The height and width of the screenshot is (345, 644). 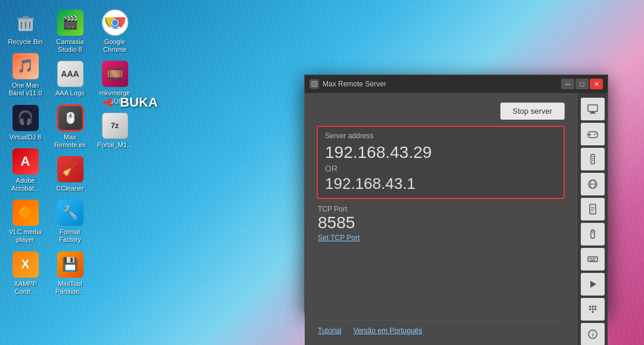 I want to click on sidebar-globe-button, so click(x=593, y=184).